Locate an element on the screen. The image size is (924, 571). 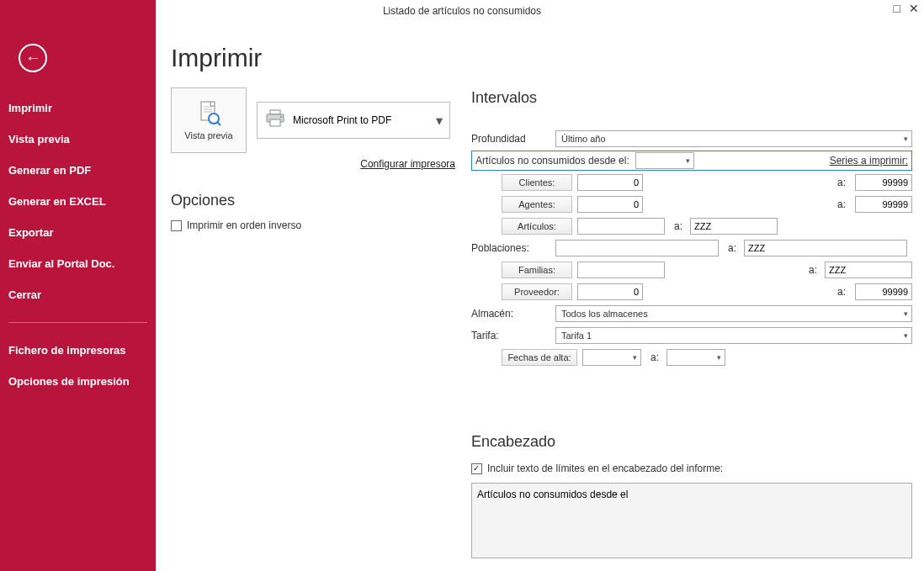
page-title: Imprimir is located at coordinates (540, 58).